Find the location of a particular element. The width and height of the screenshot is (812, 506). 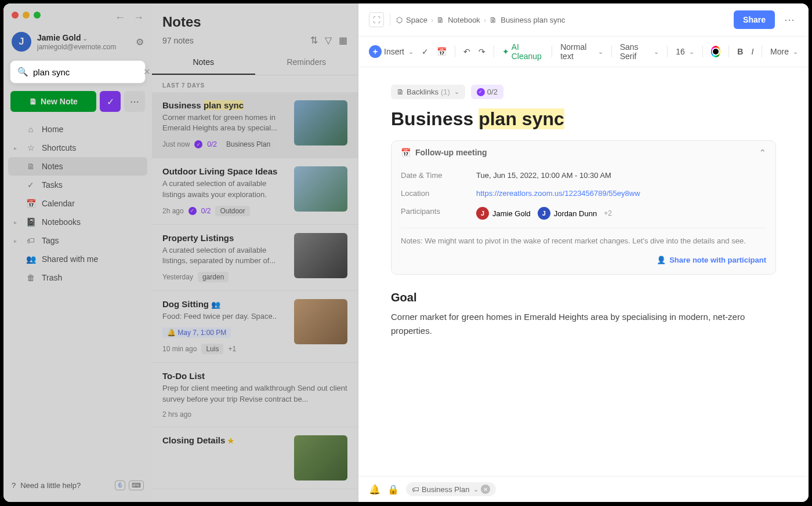

cube-icon: ⬡ is located at coordinates (399, 20).